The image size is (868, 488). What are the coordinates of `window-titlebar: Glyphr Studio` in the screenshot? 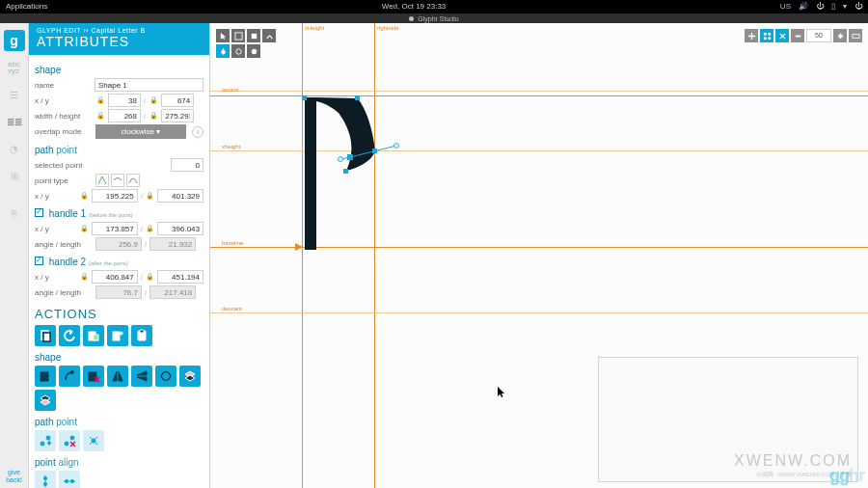 It's located at (434, 18).